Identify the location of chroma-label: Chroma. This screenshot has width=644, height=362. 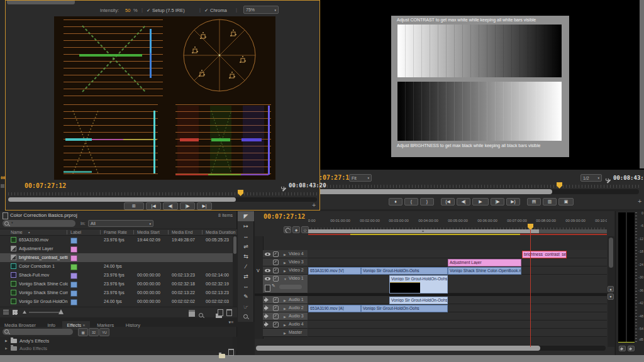
(219, 10).